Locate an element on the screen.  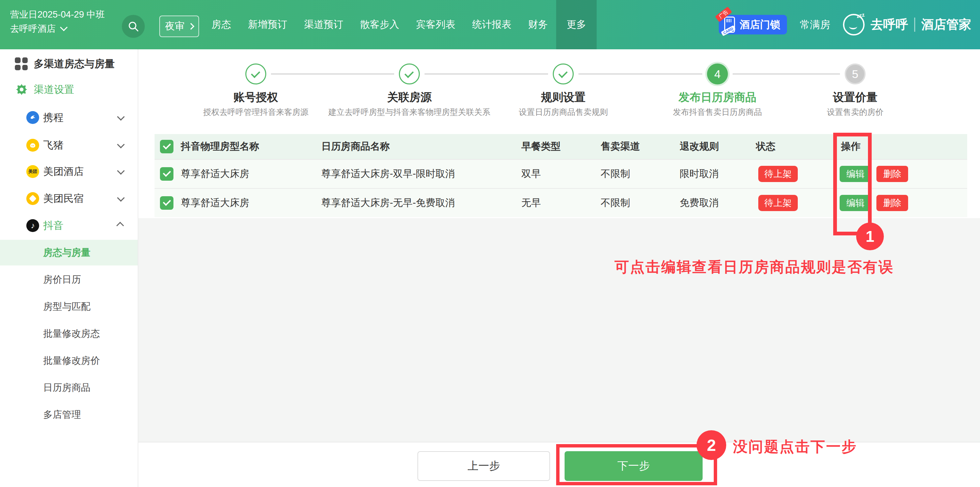
nav-item-guest-list: 宾客列表 is located at coordinates (436, 24).